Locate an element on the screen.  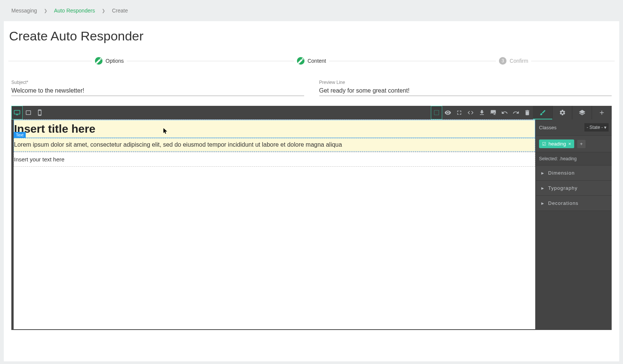
settings-tab is located at coordinates (562, 113).